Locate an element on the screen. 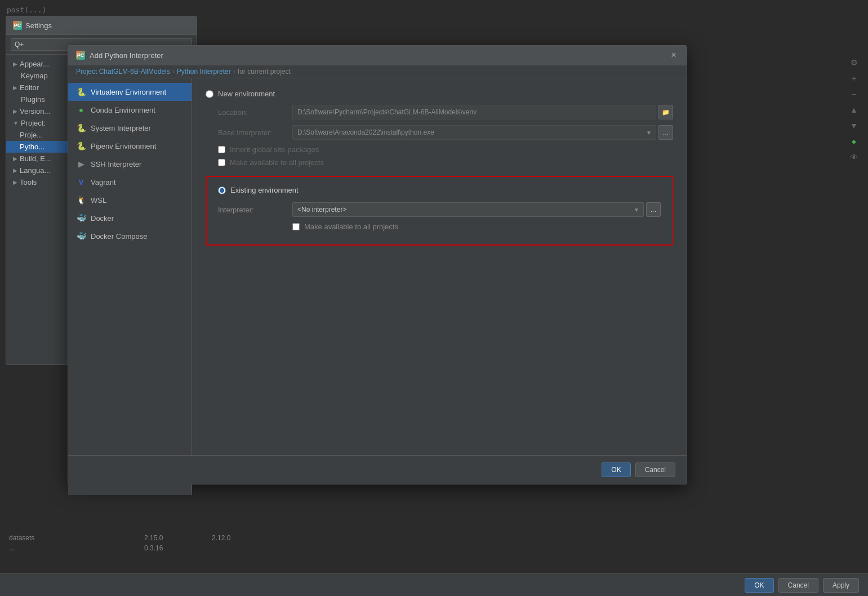  inherit-packages-checkbox is located at coordinates (222, 150).